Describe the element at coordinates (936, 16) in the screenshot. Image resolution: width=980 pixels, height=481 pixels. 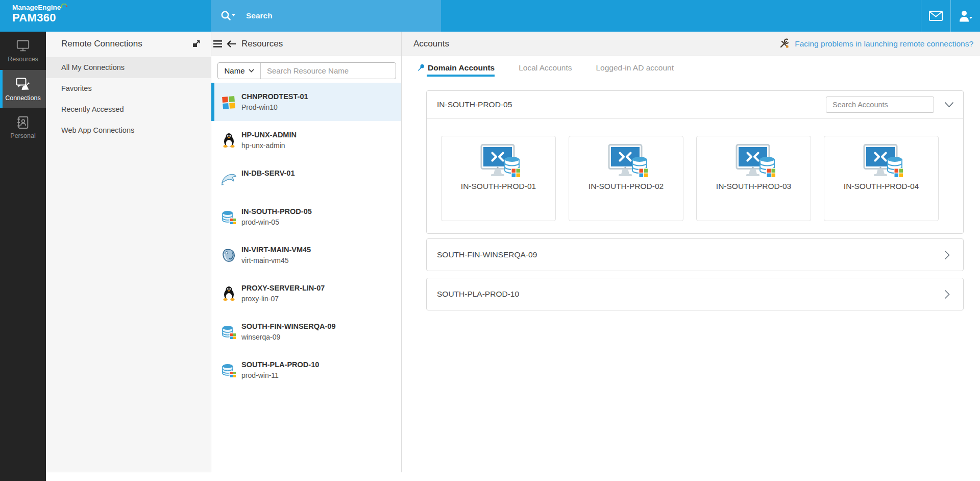
I see `mail-icon` at that location.